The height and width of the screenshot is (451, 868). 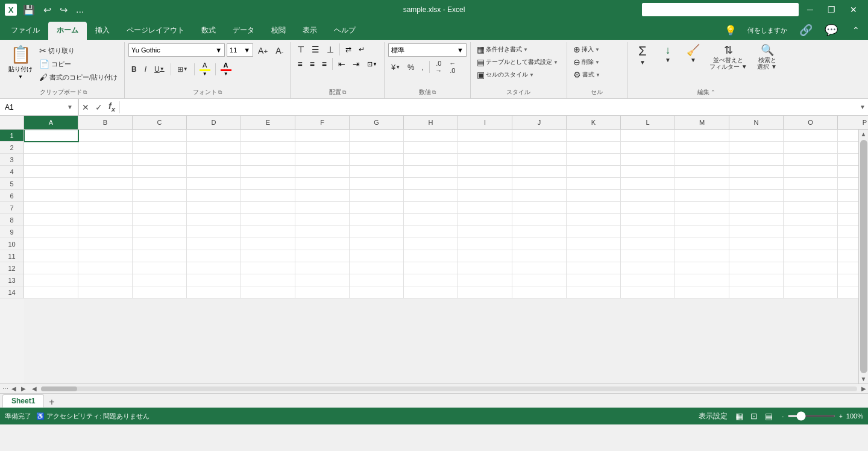 I want to click on cell-K6, so click(x=594, y=196).